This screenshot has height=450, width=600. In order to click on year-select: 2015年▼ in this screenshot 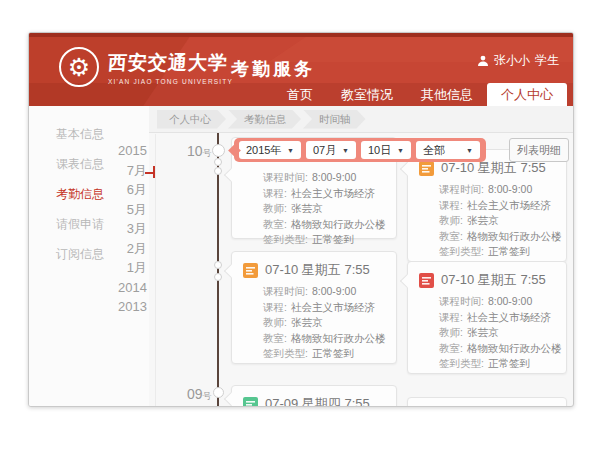, I will do `click(270, 150)`.